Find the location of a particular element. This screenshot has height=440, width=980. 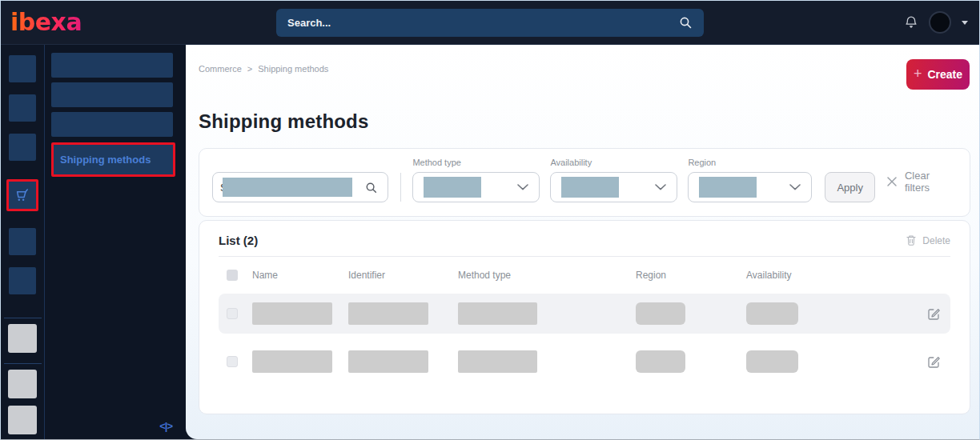

method-type-select is located at coordinates (476, 187).